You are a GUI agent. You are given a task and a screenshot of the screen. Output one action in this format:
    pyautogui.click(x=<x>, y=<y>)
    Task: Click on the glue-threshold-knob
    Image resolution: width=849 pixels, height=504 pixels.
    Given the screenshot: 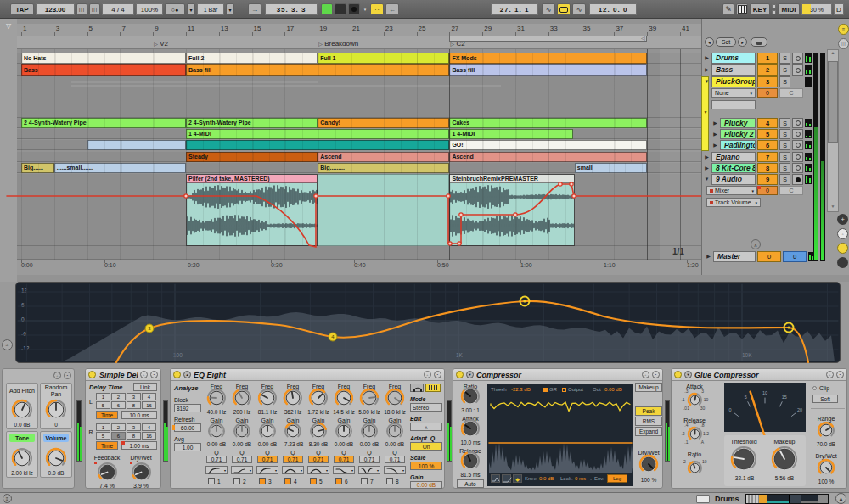 What is the action you would take?
    pyautogui.click(x=744, y=459)
    